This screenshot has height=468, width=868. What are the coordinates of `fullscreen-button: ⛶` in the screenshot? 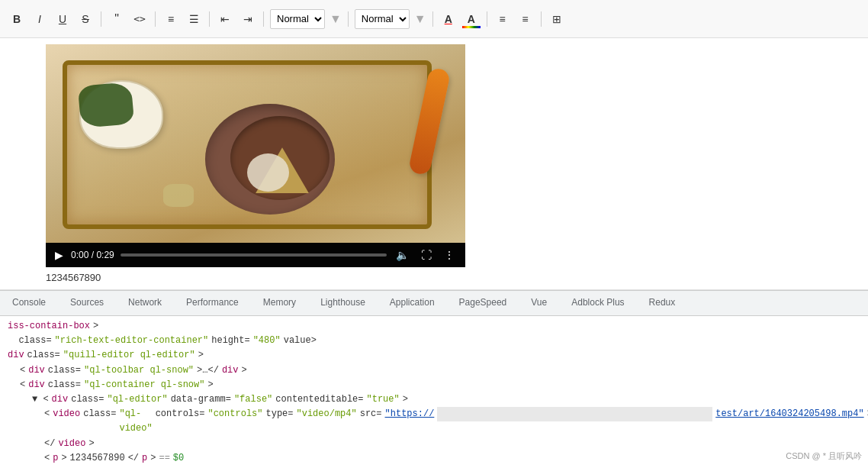 It's located at (426, 255).